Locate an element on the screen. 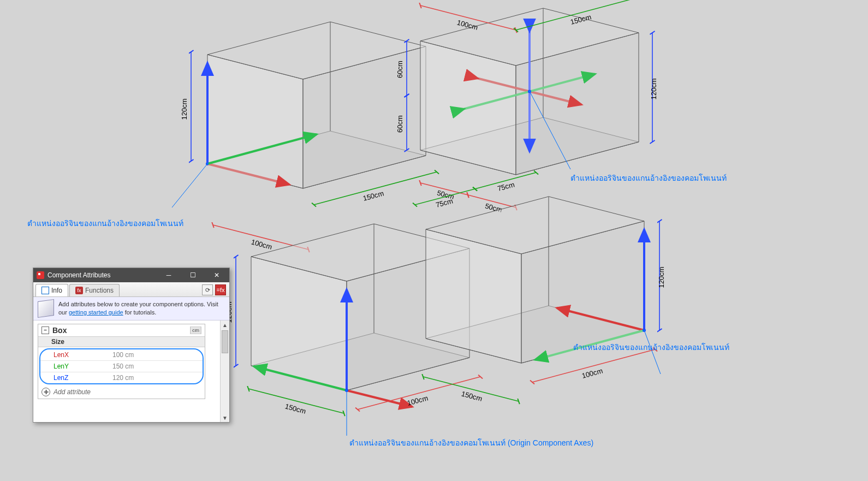  attr-row-leny: LenY 150 cm is located at coordinates (121, 367).